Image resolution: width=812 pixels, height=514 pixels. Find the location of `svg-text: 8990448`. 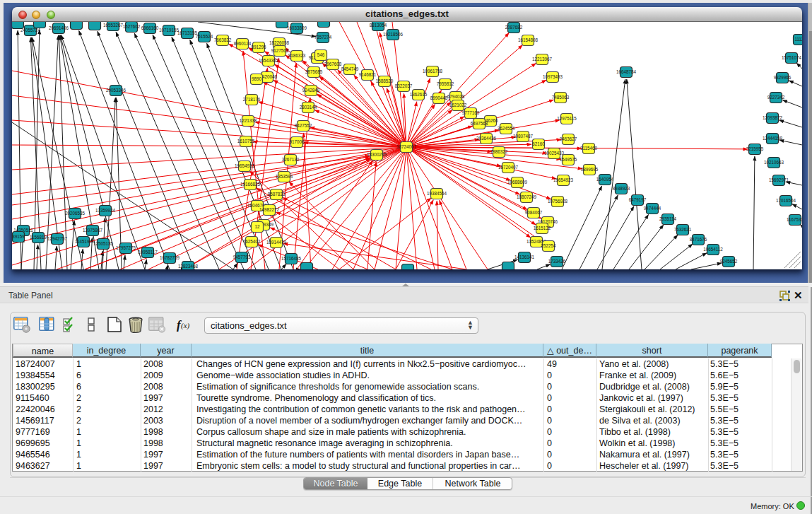

svg-text: 8990448 is located at coordinates (440, 98).